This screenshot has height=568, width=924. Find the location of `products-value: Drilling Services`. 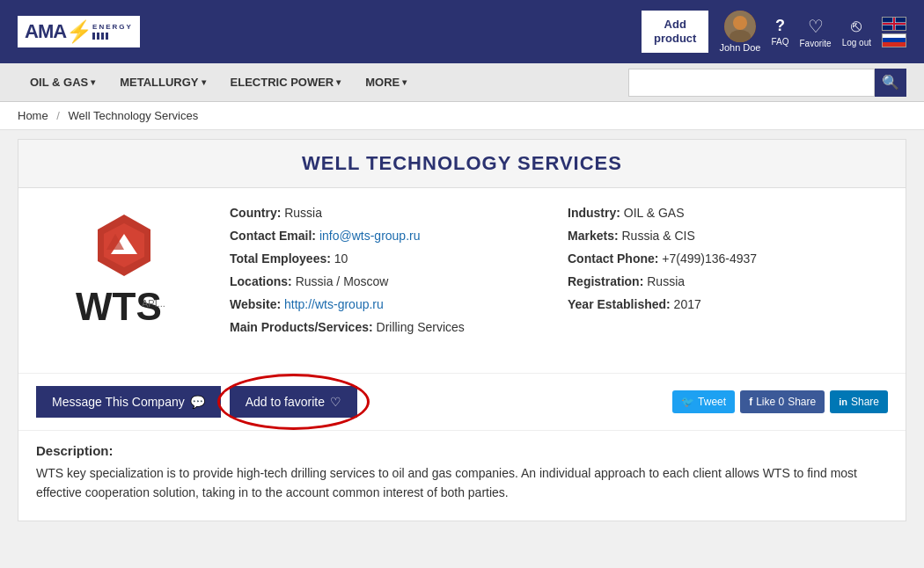

products-value: Drilling Services is located at coordinates (421, 327).